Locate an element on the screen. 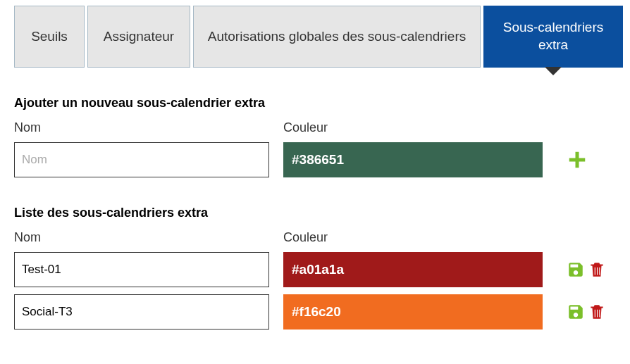 This screenshot has height=364, width=630. tab-assignateur: Assignateur is located at coordinates (139, 37).